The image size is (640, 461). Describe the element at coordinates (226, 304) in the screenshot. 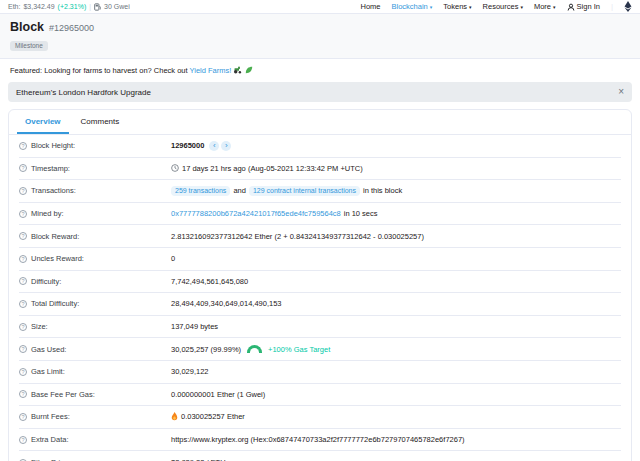

I see `value-text: 28,494,409,340,649,014,490,153` at that location.